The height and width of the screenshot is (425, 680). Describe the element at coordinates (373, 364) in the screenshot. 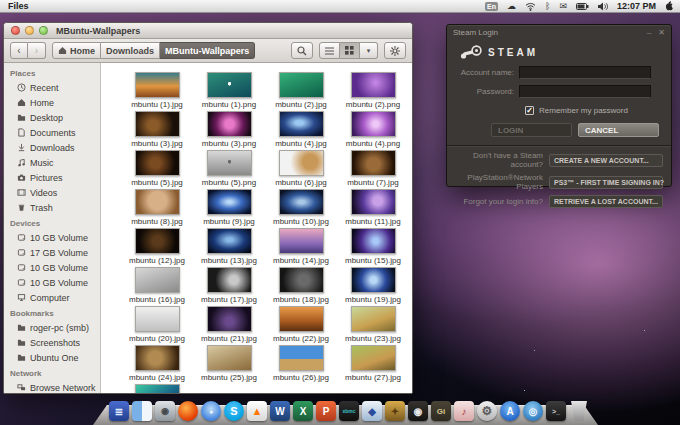

I see `file-item: mbuntu (27).jpg` at that location.